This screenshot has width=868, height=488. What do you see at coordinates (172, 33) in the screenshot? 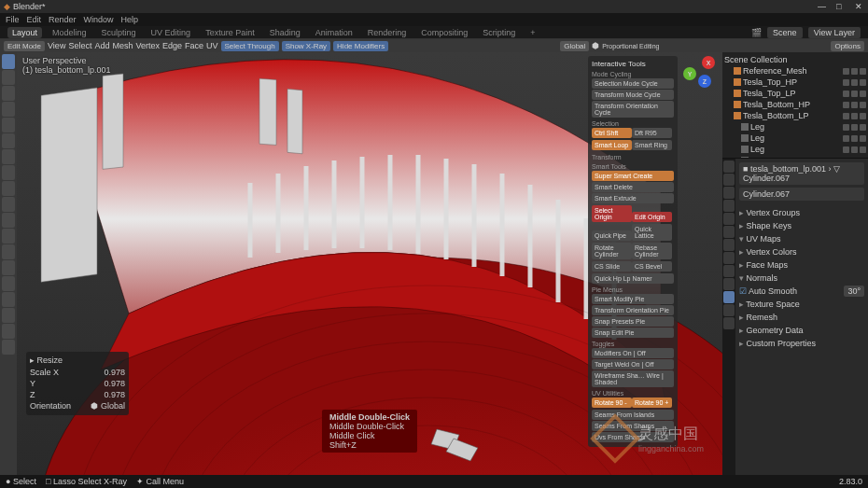
I see `tab-uv: UV Editing` at bounding box center [172, 33].